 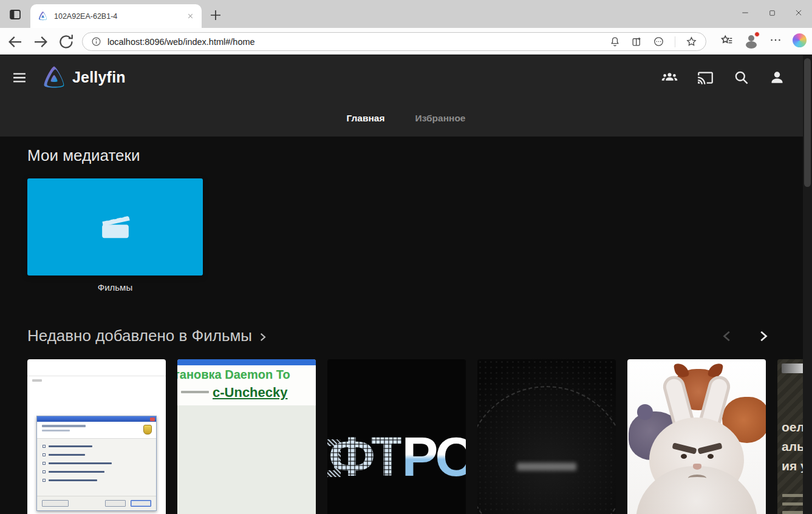 I want to click on dial-ring, so click(x=547, y=450).